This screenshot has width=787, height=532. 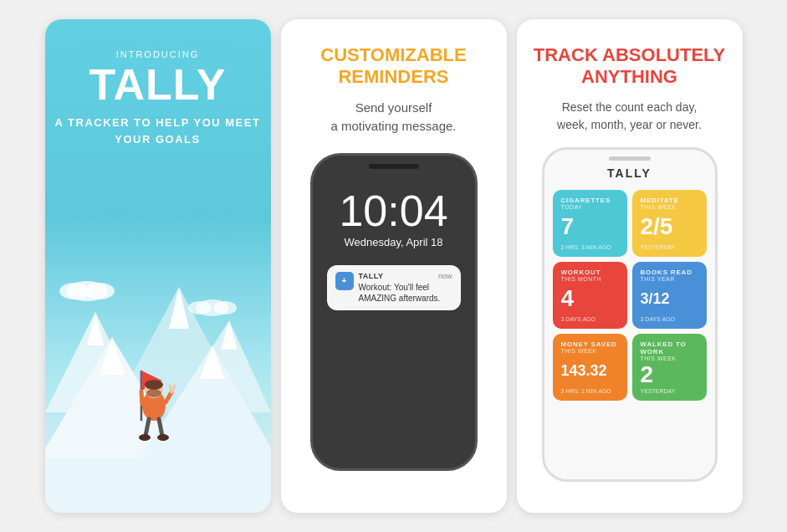 What do you see at coordinates (669, 273) in the screenshot?
I see `tile-label-3: BOOKS READ` at bounding box center [669, 273].